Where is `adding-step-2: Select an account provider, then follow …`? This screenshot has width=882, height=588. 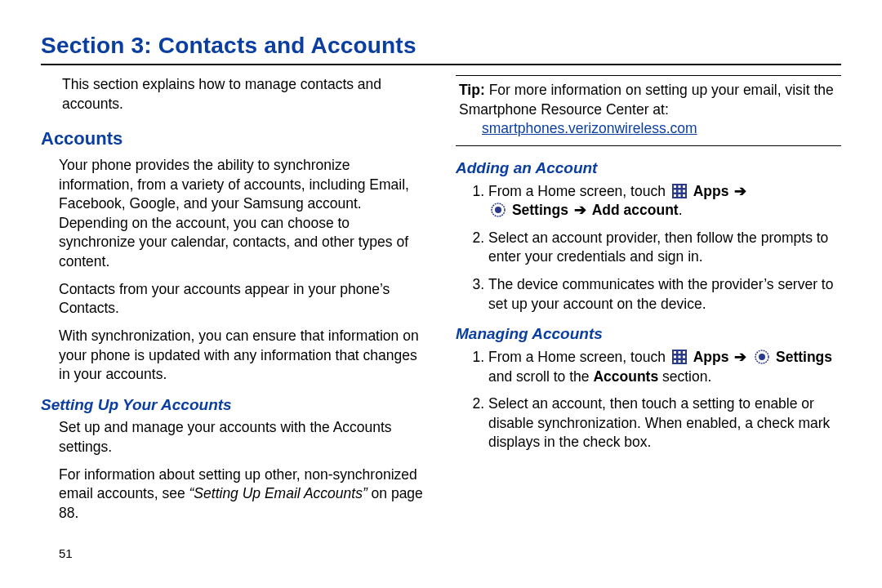 adding-step-2: Select an account provider, then follow … is located at coordinates (665, 248).